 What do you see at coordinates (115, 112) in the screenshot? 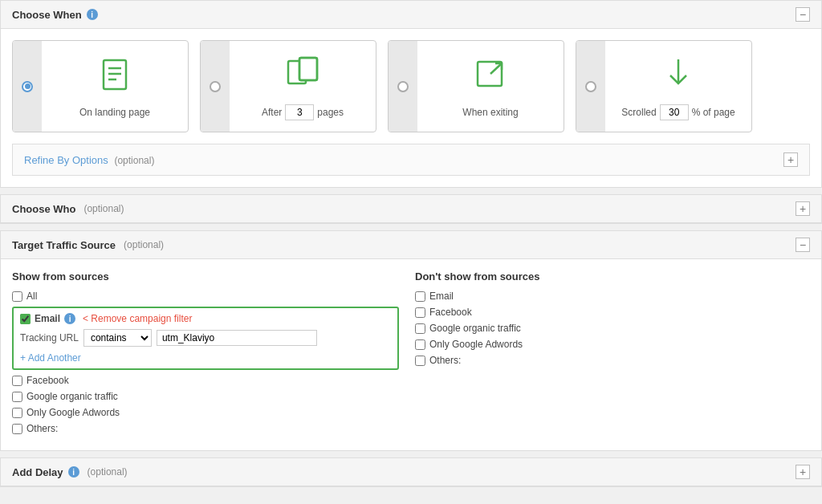
I see `trigger-on-landing-label: On landing page` at bounding box center [115, 112].